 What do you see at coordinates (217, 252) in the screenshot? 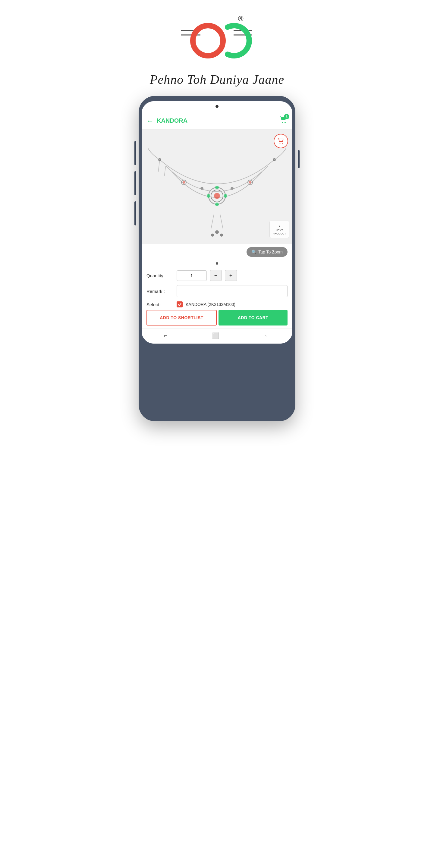
I see `tap-zoom-area: 🔍 Tap To Zoom` at bounding box center [217, 252].